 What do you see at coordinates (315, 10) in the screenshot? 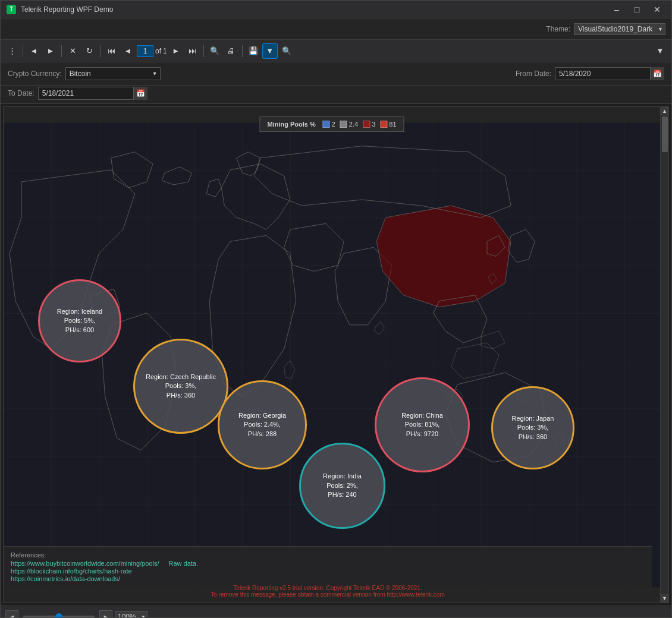
I see `app-title: Telerik Reporting WPF Demo` at bounding box center [315, 10].